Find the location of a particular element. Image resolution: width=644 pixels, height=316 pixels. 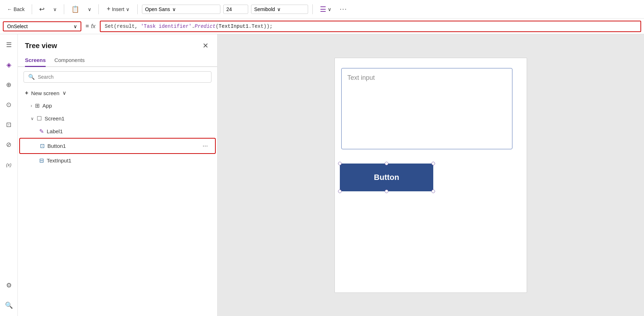

undo-icon: ↩ is located at coordinates (42, 9).